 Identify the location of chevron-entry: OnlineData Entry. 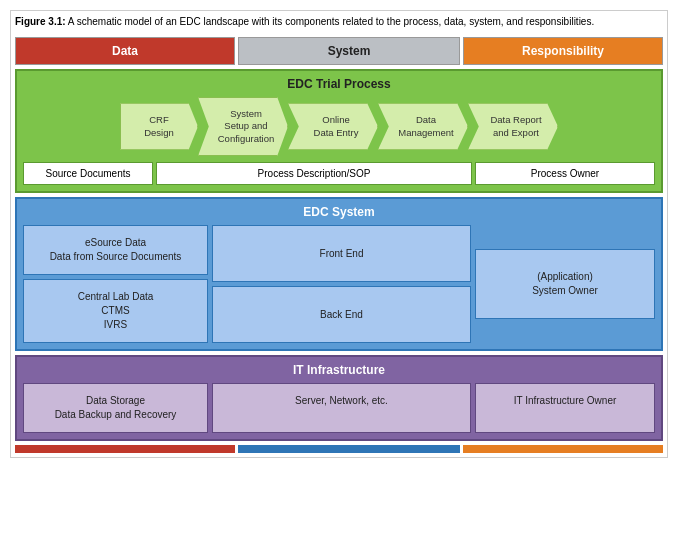
(333, 126).